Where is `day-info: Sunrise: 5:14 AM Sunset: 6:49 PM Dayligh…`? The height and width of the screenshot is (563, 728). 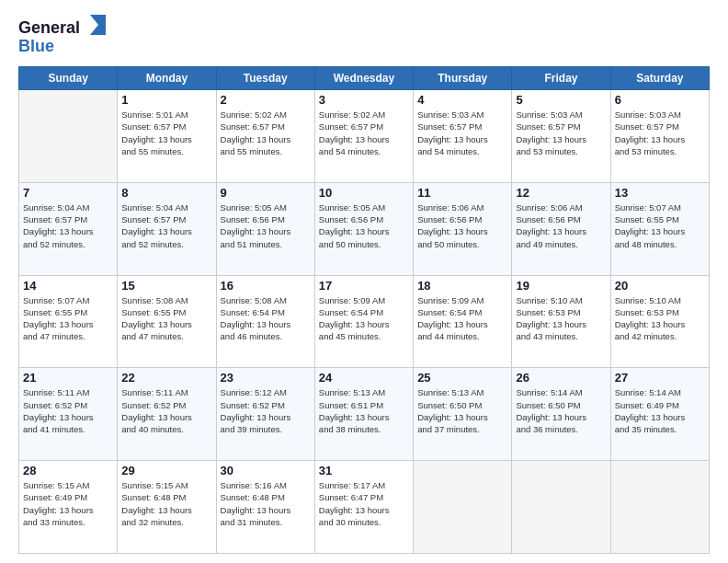
day-info: Sunrise: 5:14 AM Sunset: 6:49 PM Dayligh… is located at coordinates (660, 410).